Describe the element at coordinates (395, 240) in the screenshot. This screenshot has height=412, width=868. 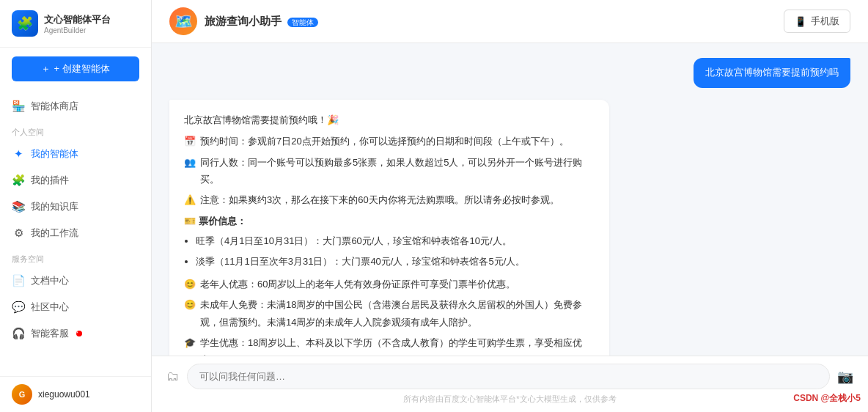
I see `peak-season: 旺季（4月1日至10月31日）：大门票60元/人，珍宝馆和钟表馆各10元/人。` at that location.